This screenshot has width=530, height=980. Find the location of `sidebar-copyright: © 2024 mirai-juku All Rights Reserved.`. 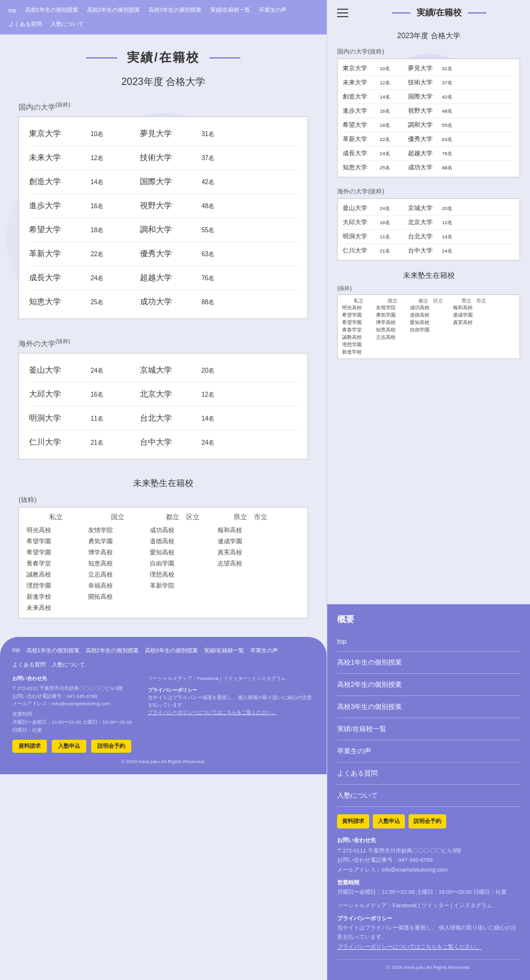

sidebar-copyright: © 2024 mirai-juku All Rights Reserved. is located at coordinates (429, 965).